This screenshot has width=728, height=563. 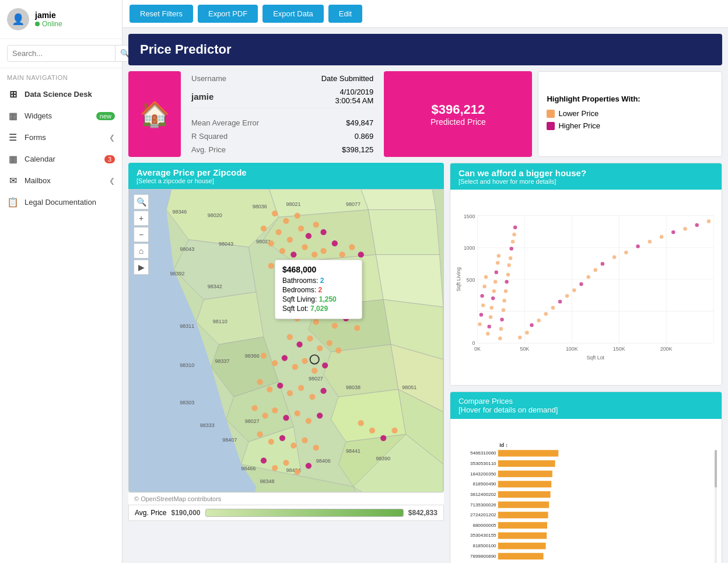 I want to click on status-label: Online, so click(x=52, y=24).